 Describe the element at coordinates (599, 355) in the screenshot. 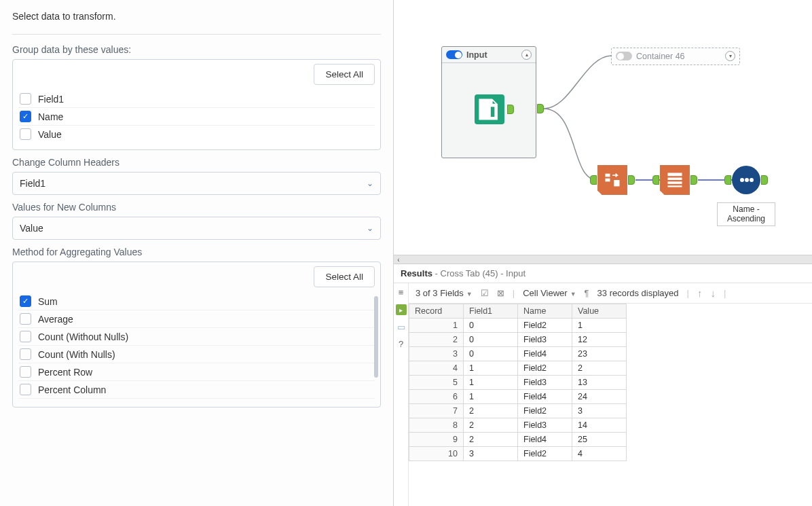

I see `table-cell: 23` at that location.